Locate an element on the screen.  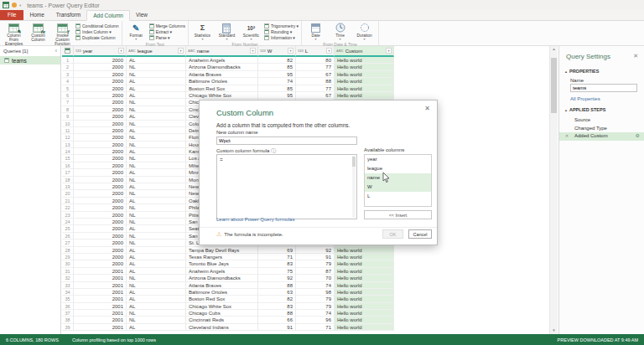
scrollbar-thumb is located at coordinates (553, 85).